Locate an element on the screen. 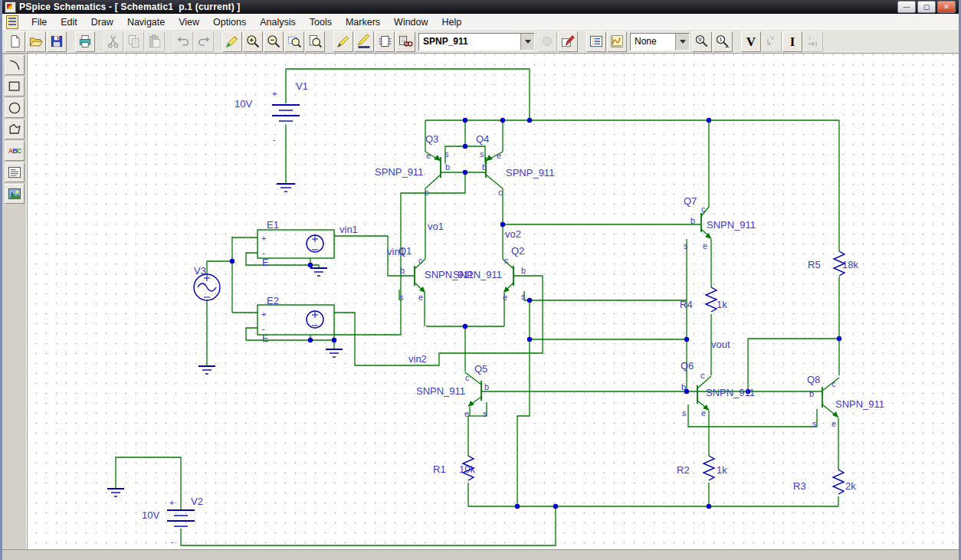 Image resolution: width=961 pixels, height=560 pixels. window-buttons: —▢✕ is located at coordinates (927, 7).